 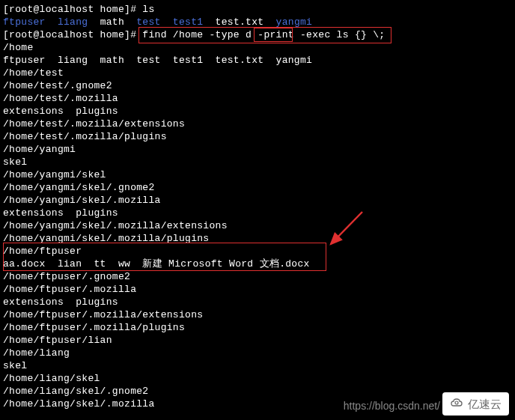 What do you see at coordinates (258, 379) in the screenshot?
I see `out-26: /home/liang/skel` at bounding box center [258, 379].